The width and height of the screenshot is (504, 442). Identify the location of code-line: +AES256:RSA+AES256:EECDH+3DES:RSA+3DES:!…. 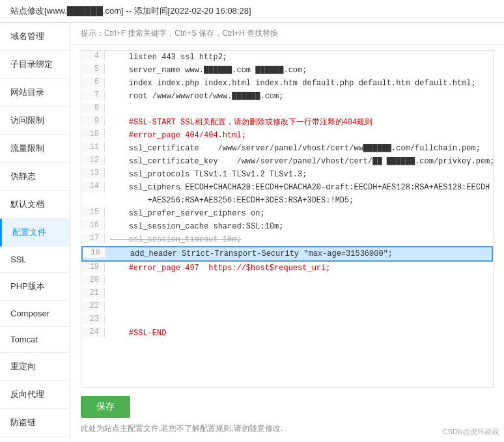
(287, 200).